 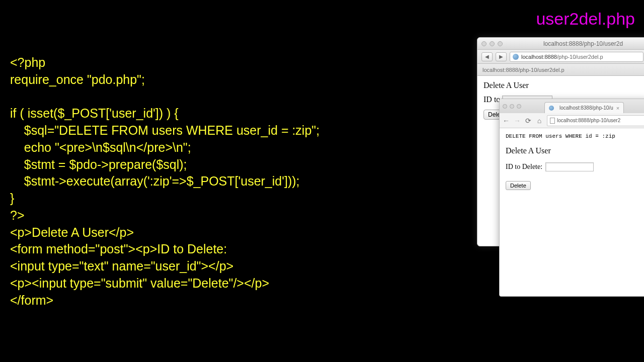 What do you see at coordinates (487, 57) in the screenshot?
I see `back-button: ◀` at bounding box center [487, 57].